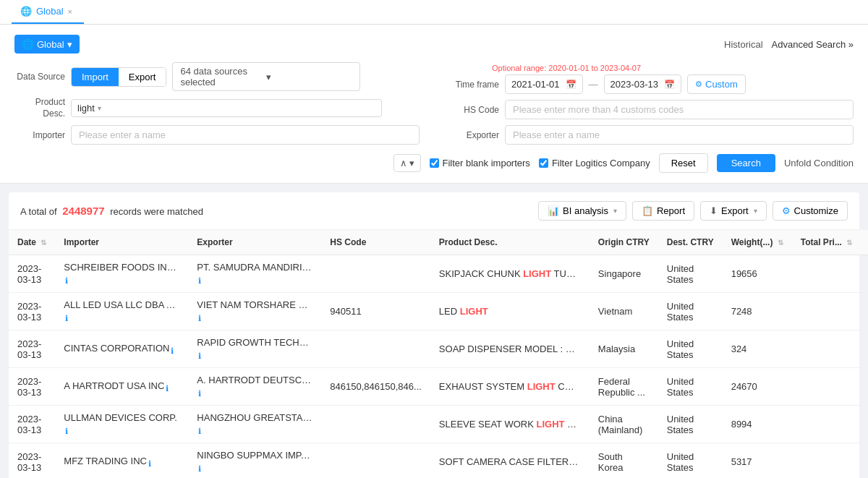 The width and height of the screenshot is (868, 478). What do you see at coordinates (716, 84) in the screenshot?
I see `custom-button: ⚙ Custom` at bounding box center [716, 84].